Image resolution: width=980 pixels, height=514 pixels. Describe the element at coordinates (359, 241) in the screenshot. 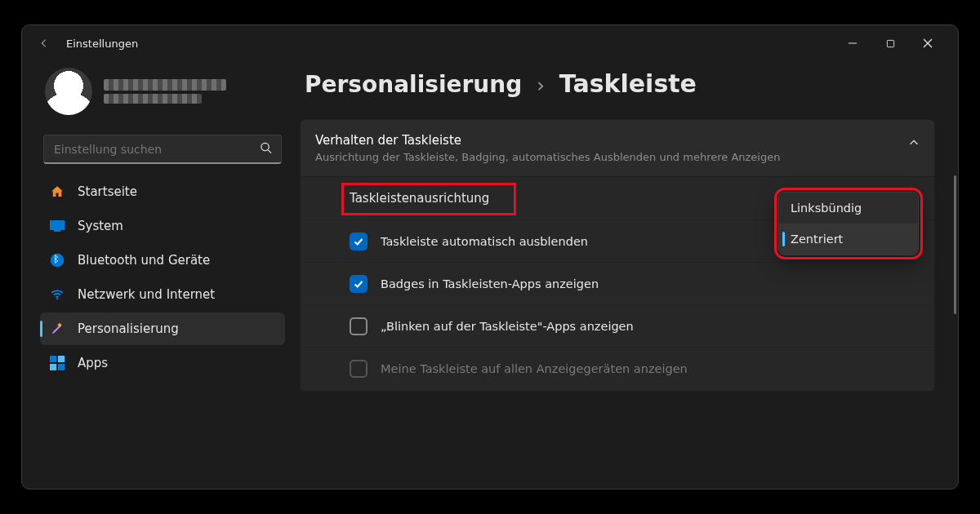

I see `checkbox-auto-hide` at that location.